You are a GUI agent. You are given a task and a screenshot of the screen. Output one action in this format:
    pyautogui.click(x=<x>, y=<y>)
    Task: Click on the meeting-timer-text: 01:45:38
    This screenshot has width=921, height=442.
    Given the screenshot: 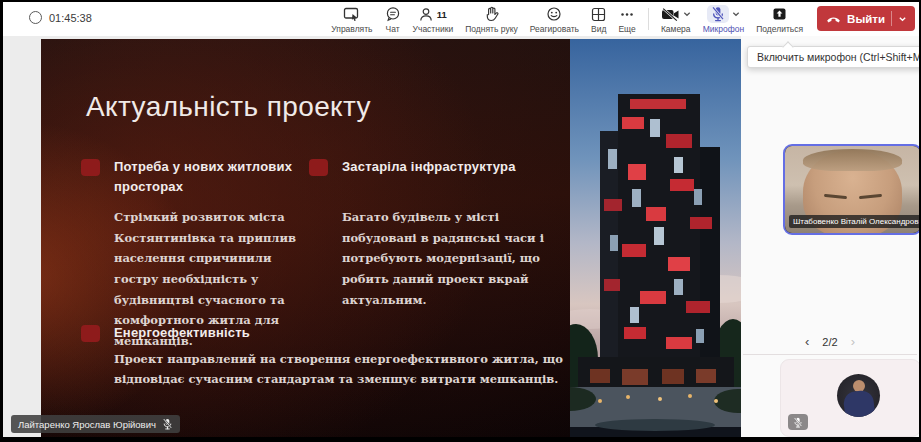 What is the action you would take?
    pyautogui.click(x=70, y=18)
    